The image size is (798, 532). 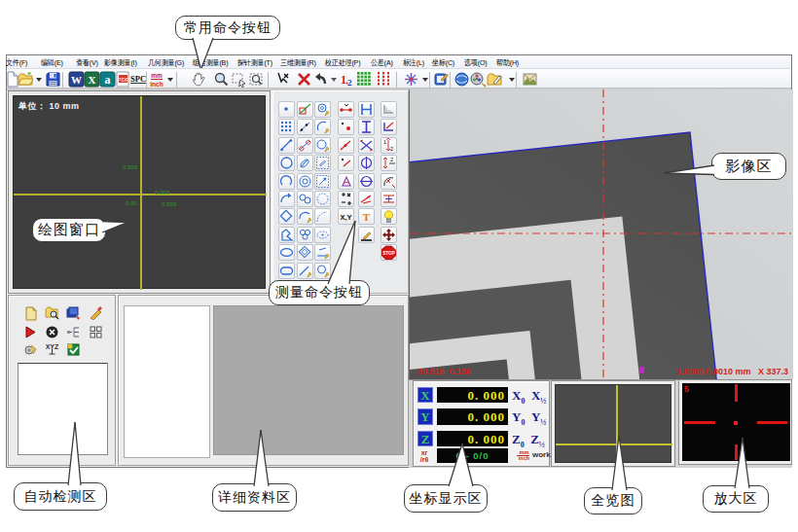 I want to click on svg-text: STOP, so click(x=388, y=253).